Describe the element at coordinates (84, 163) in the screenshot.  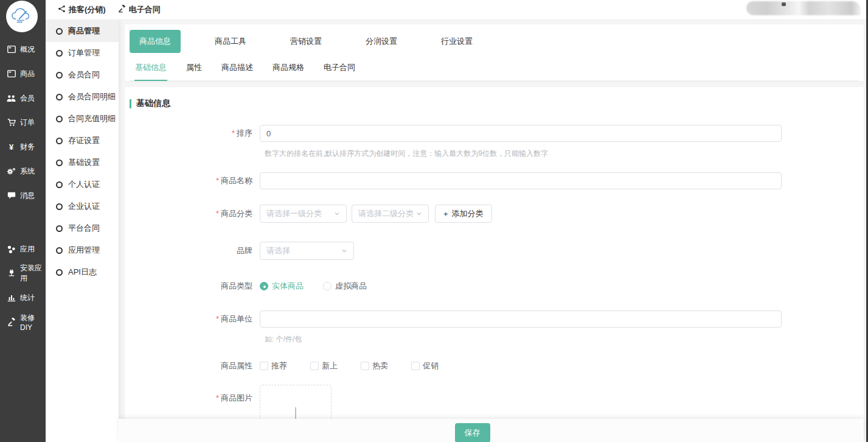
I see `submenu-item-label: 基础设置` at that location.